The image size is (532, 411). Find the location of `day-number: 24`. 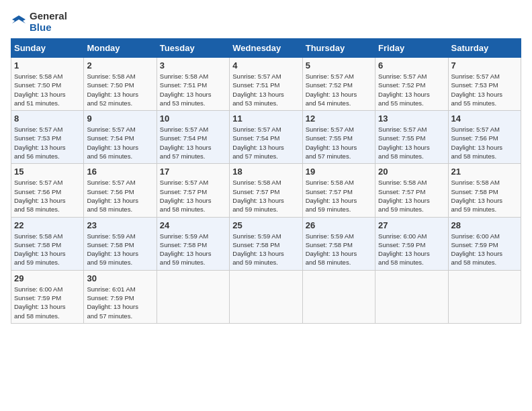

day-number: 24 is located at coordinates (193, 226).